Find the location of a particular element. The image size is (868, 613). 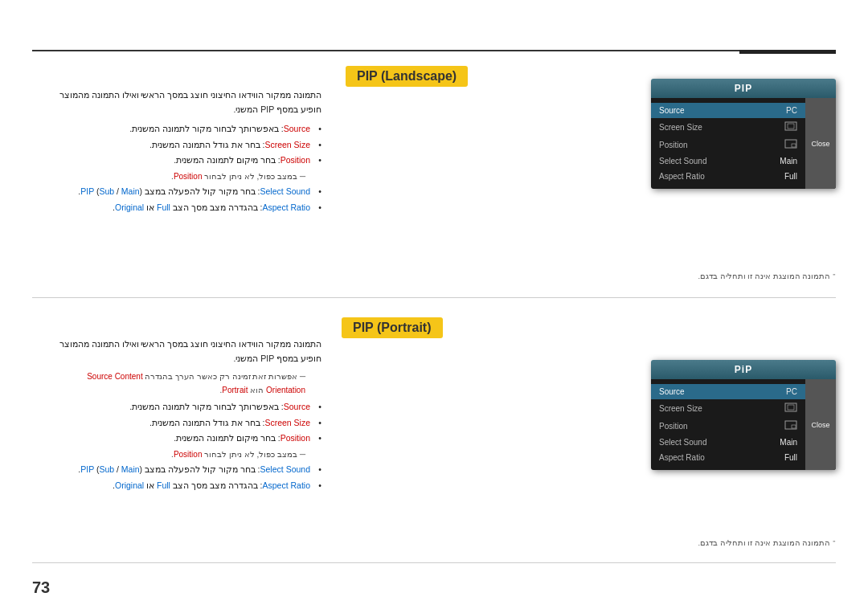

section2-item-screensize: Screen Size: בחר את גודל התמונה המשנית. is located at coordinates (185, 423).